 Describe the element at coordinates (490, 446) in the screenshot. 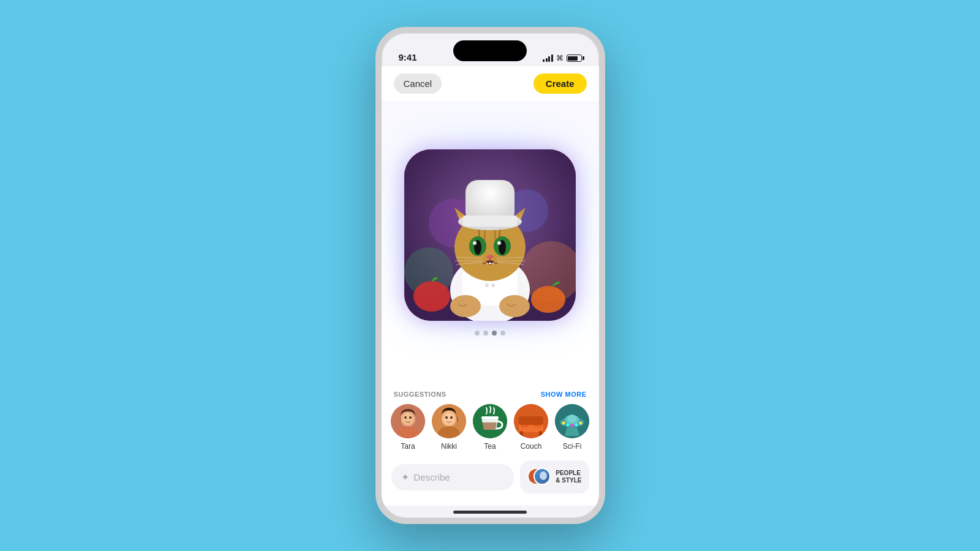

I see `suggestion-tea-label: Tea` at that location.